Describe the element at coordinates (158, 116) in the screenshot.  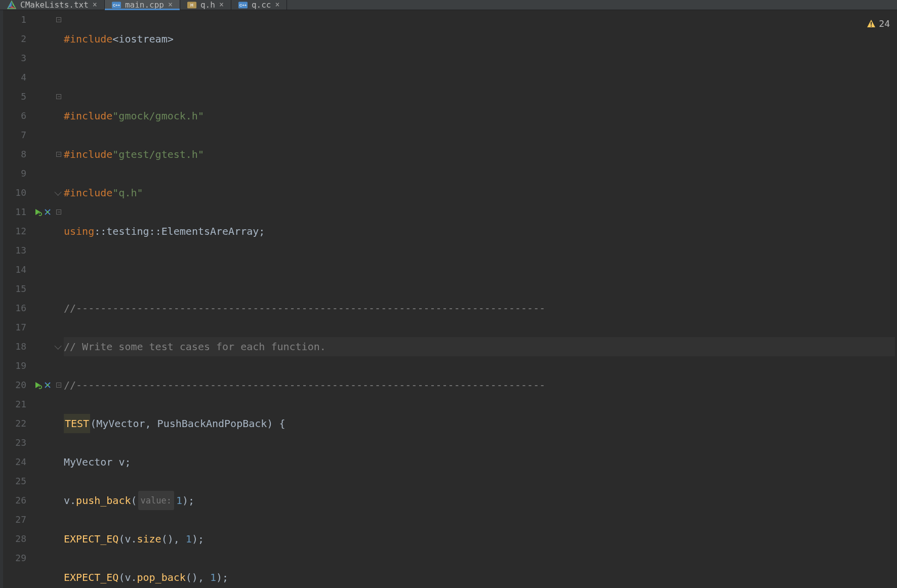
I see `include-target: "gmock/gmock.h"` at that location.